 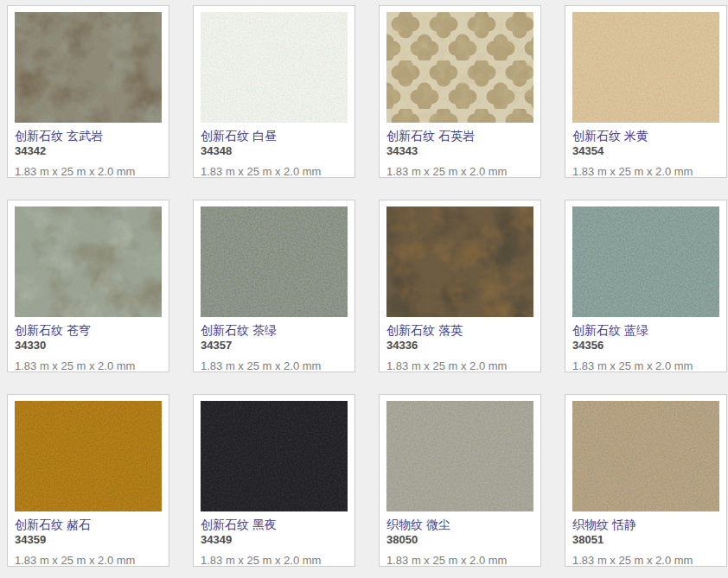 I want to click on product-code: 34357, so click(x=274, y=346).